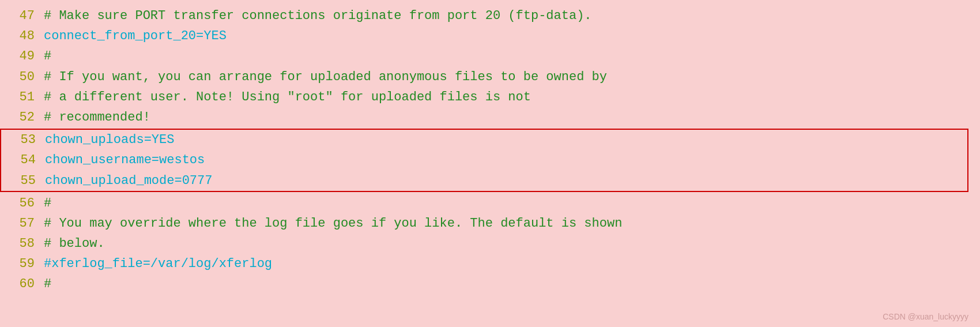 The image size is (980, 327). What do you see at coordinates (24, 181) in the screenshot?
I see `line-number: 55` at bounding box center [24, 181].